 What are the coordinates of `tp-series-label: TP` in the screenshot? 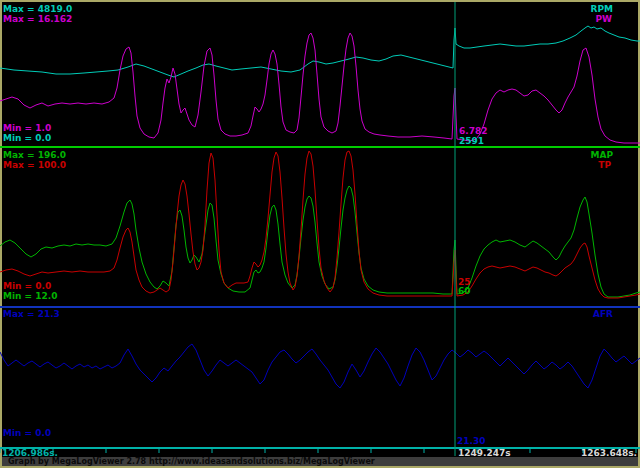 It's located at (604, 165).